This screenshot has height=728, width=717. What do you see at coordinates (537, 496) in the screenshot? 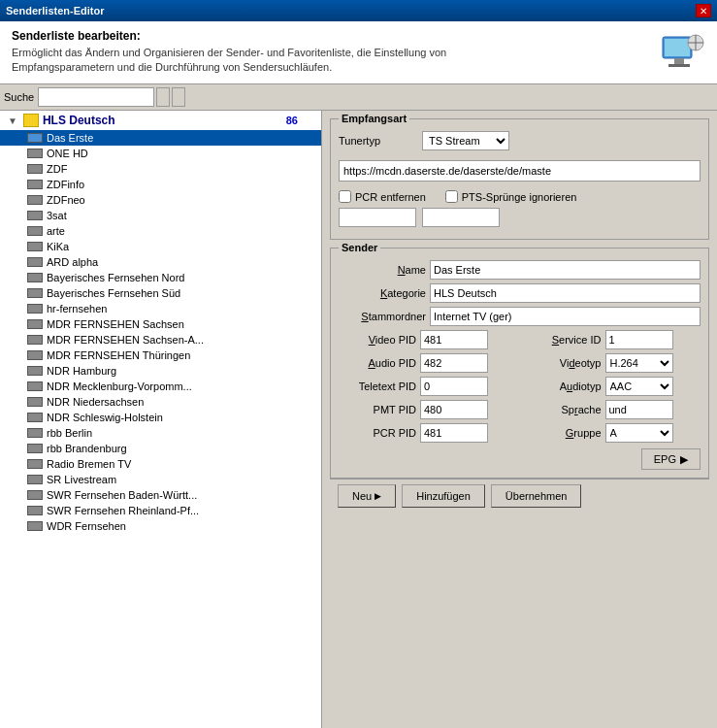
I see `uebernehmen-label: Übernehmen` at bounding box center [537, 496].